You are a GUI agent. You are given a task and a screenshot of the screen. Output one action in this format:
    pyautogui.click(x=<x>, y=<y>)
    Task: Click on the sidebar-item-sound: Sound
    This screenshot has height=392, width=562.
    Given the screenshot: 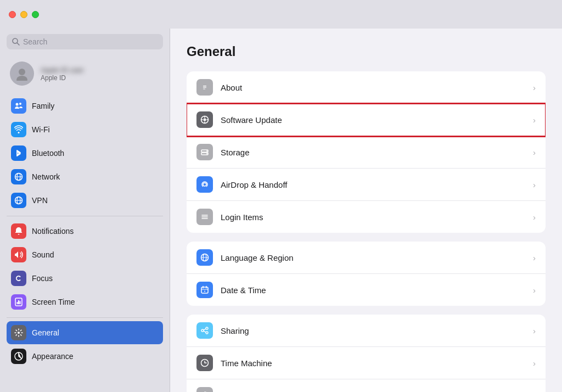 What is the action you would take?
    pyautogui.click(x=85, y=255)
    